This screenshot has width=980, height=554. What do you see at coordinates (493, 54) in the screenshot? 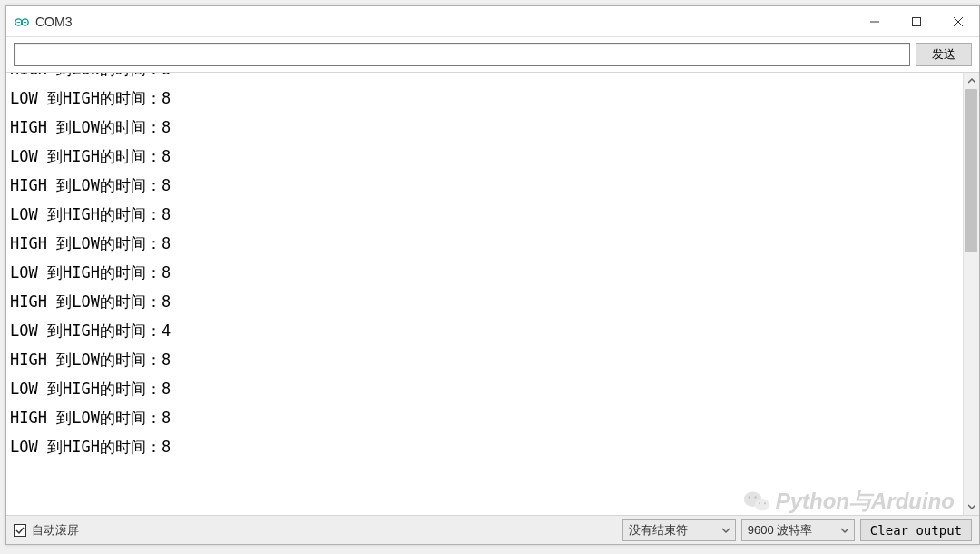
I see `input-row: 发送` at bounding box center [493, 54].